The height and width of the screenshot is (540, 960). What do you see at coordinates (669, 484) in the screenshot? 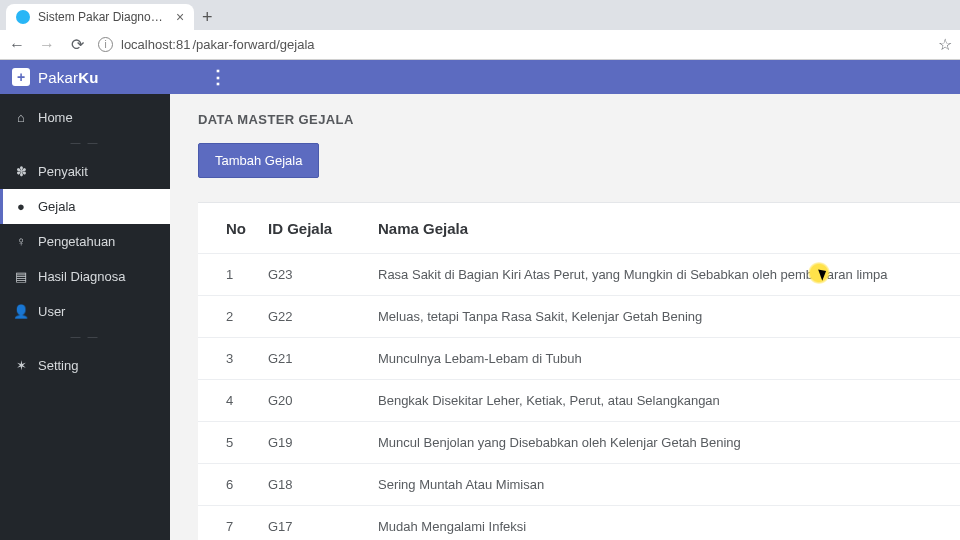
I see `cell-nama: Sering Muntah Atau Mimisan` at bounding box center [669, 484].